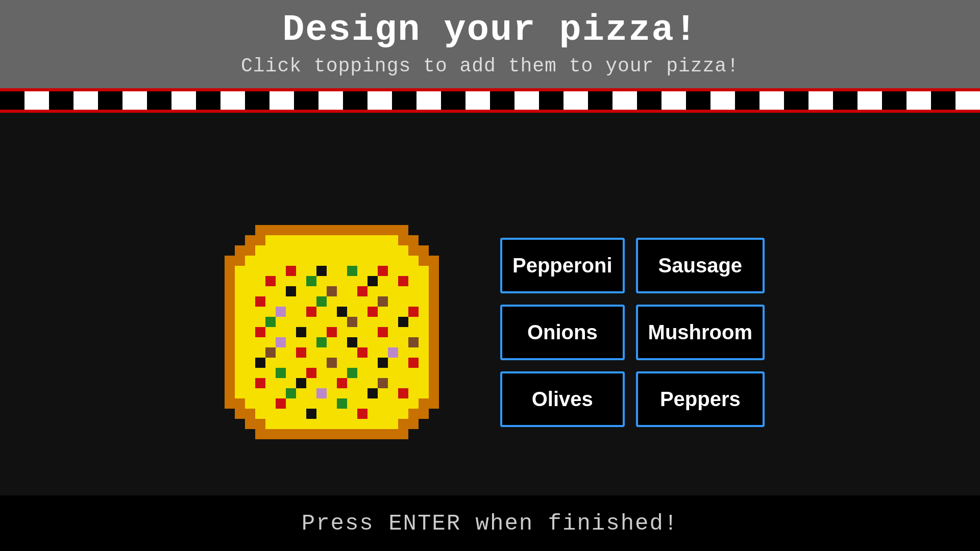 The width and height of the screenshot is (980, 551). Describe the element at coordinates (562, 333) in the screenshot. I see `topping-btn-onions: Onions` at that location.